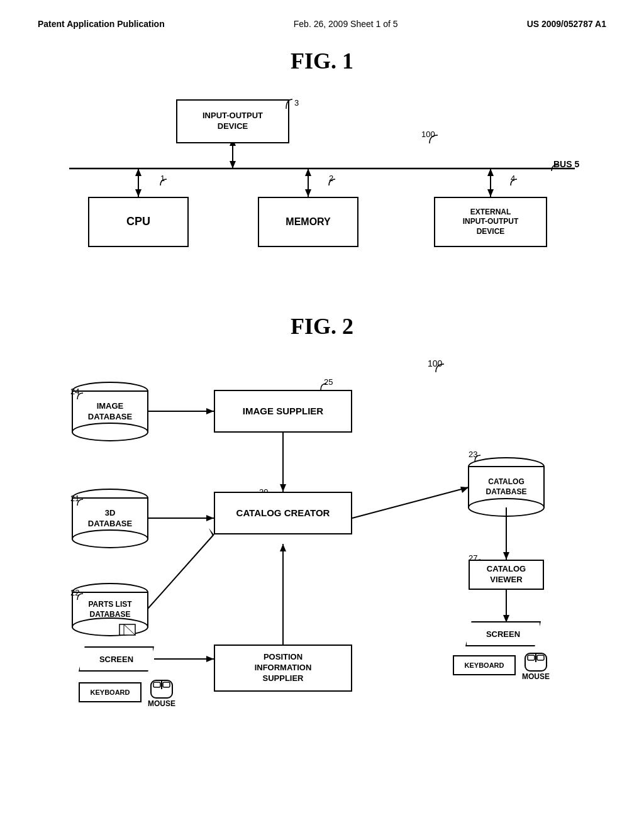 This screenshot has height=830, width=644. Describe the element at coordinates (503, 634) in the screenshot. I see `screen-right-box: SCREEN` at that location.